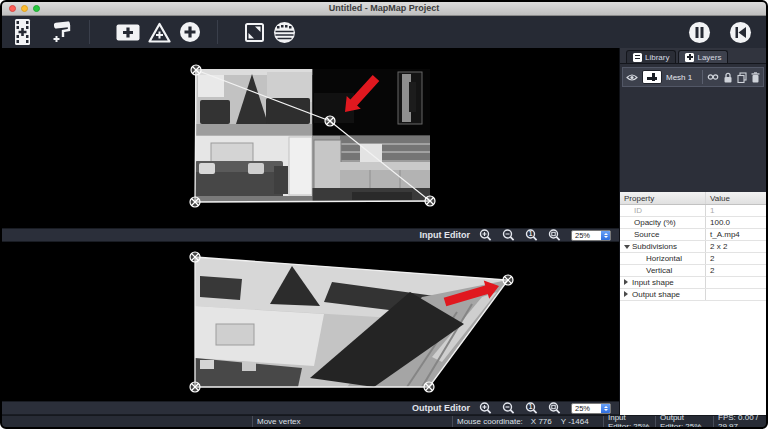 The width and height of the screenshot is (768, 429). I want to click on input-zoom-fit-button, so click(555, 236).